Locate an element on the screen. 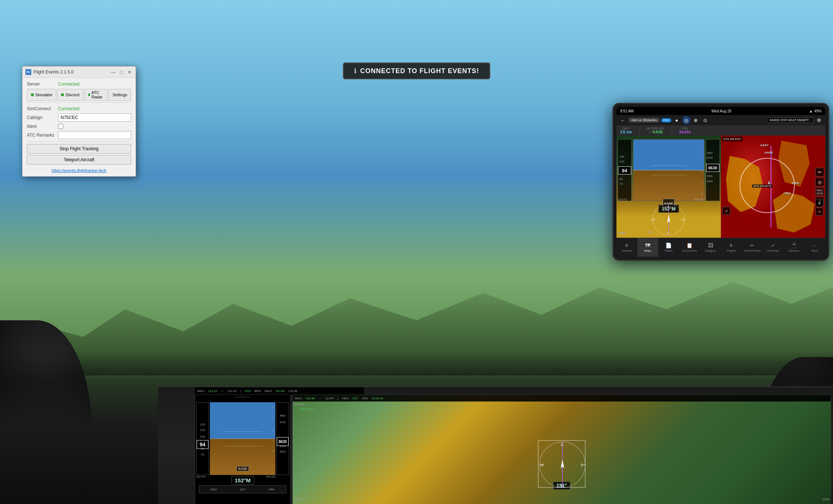 Image resolution: width=833 pixels, height=504 pixels. server-value: Connected is located at coordinates (69, 84).